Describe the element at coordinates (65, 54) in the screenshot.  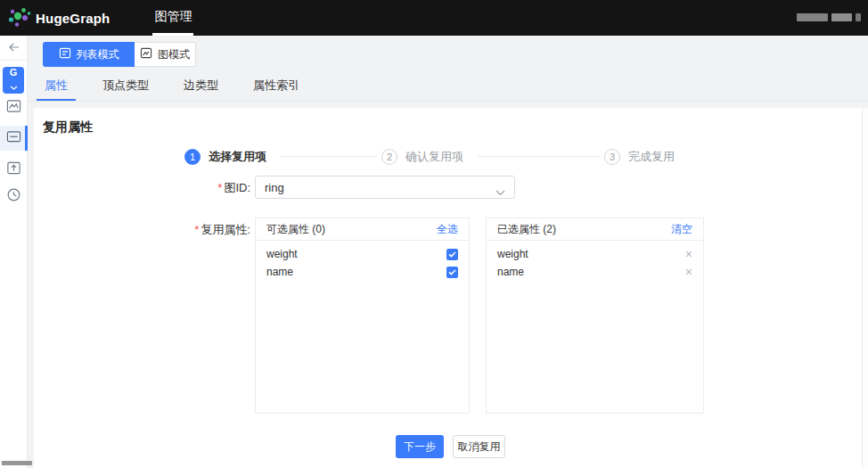
I see `list-icon` at that location.